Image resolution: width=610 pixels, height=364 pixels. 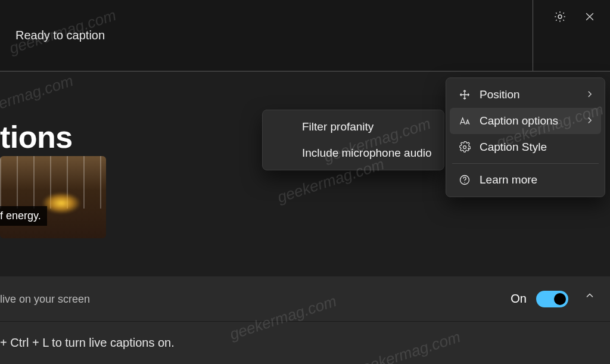 I want to click on menu-item-label: Caption options, so click(x=519, y=121).